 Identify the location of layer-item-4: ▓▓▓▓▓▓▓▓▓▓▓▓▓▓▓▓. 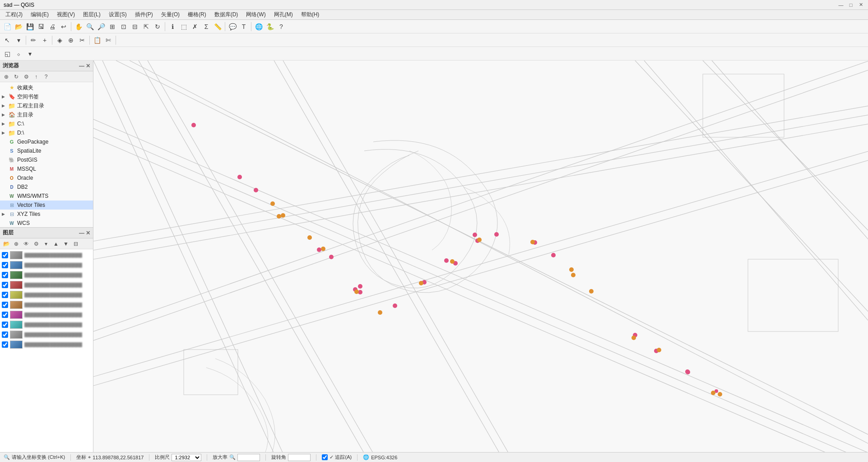
(46, 295).